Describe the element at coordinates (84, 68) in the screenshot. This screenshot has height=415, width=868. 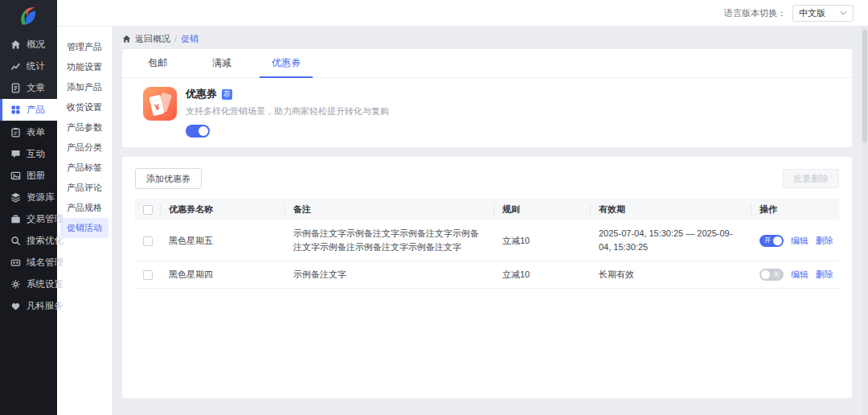
I see `submenu-item-feature-settings: 功能设置` at that location.